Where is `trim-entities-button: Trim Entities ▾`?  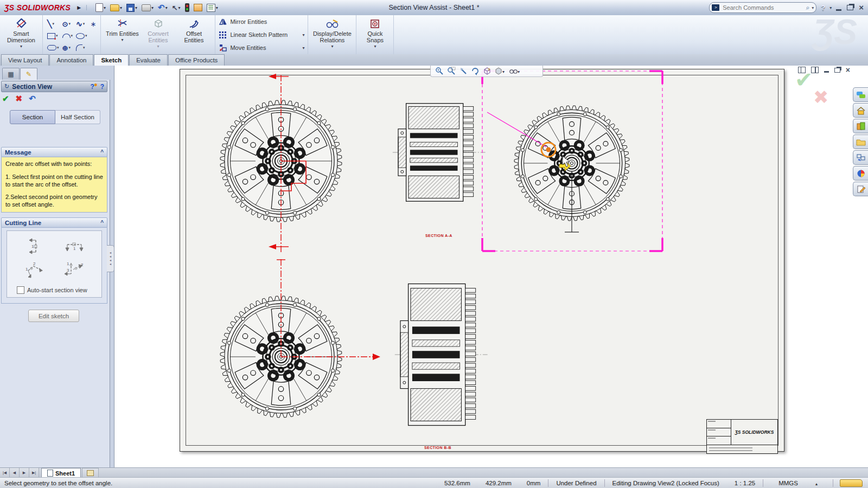
trim-entities-button: Trim Entities ▾ is located at coordinates (122, 30).